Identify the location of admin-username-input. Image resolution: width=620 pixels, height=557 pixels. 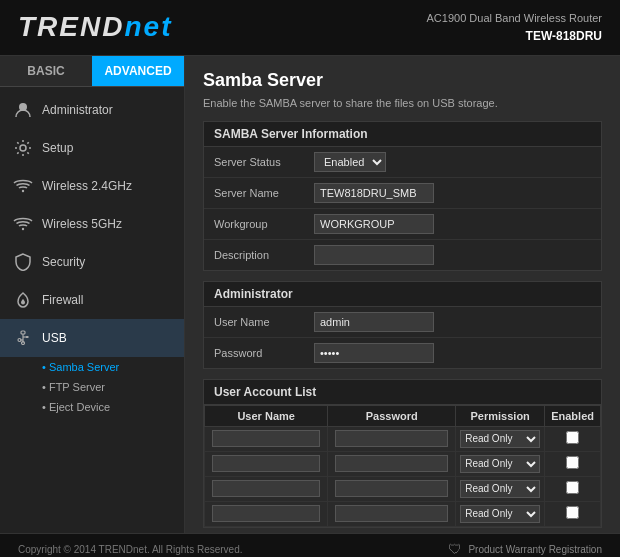
(374, 322).